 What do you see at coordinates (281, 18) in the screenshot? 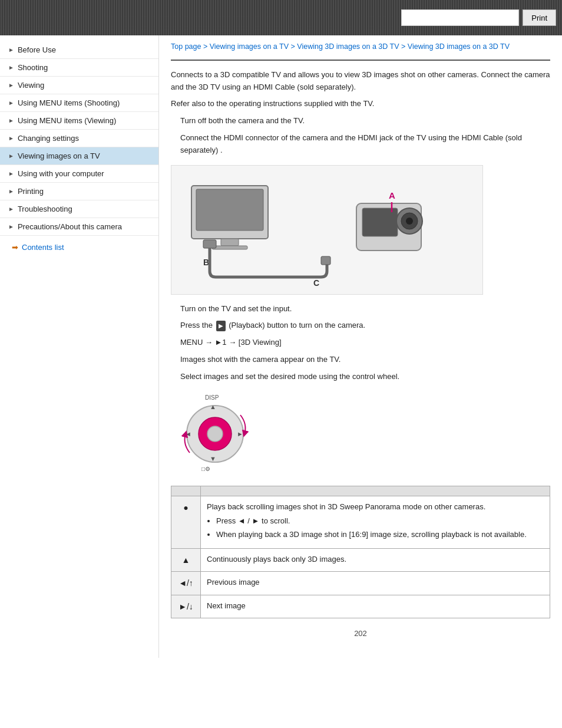
I see `header: Print` at bounding box center [281, 18].